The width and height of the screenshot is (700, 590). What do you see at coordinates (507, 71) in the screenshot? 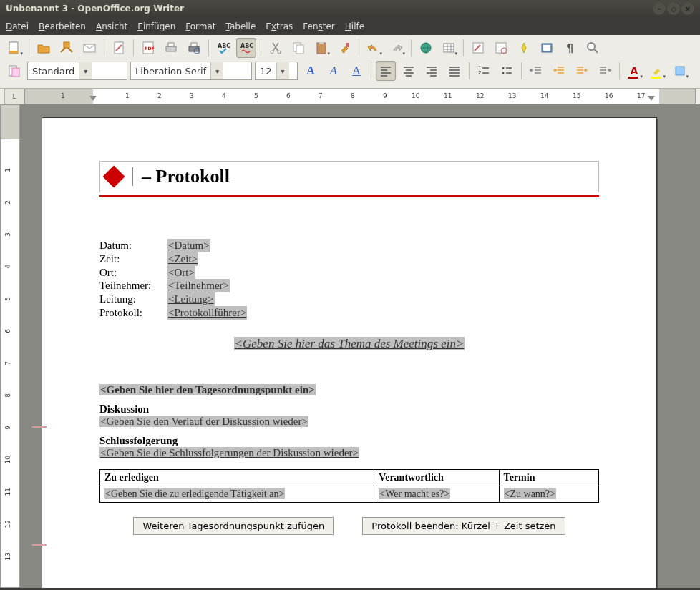
I see `bullets-button` at bounding box center [507, 71].